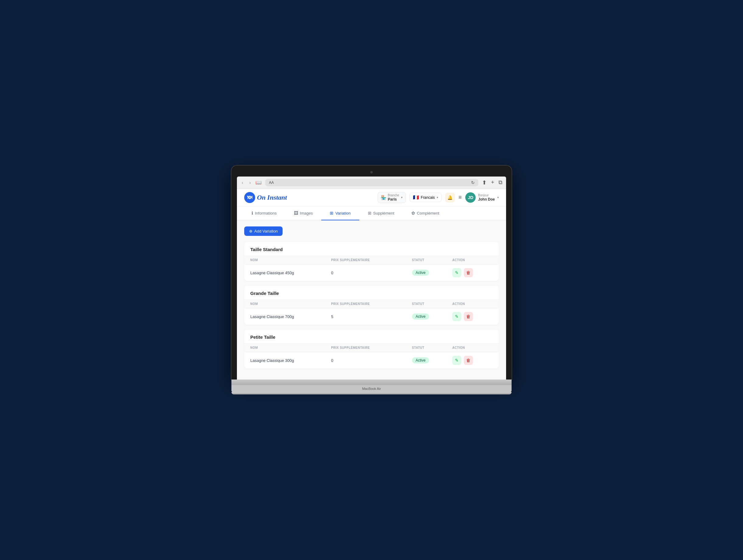 This screenshot has height=560, width=743. What do you see at coordinates (372, 183) in the screenshot?
I see `address-bar: AA ↻` at bounding box center [372, 183].